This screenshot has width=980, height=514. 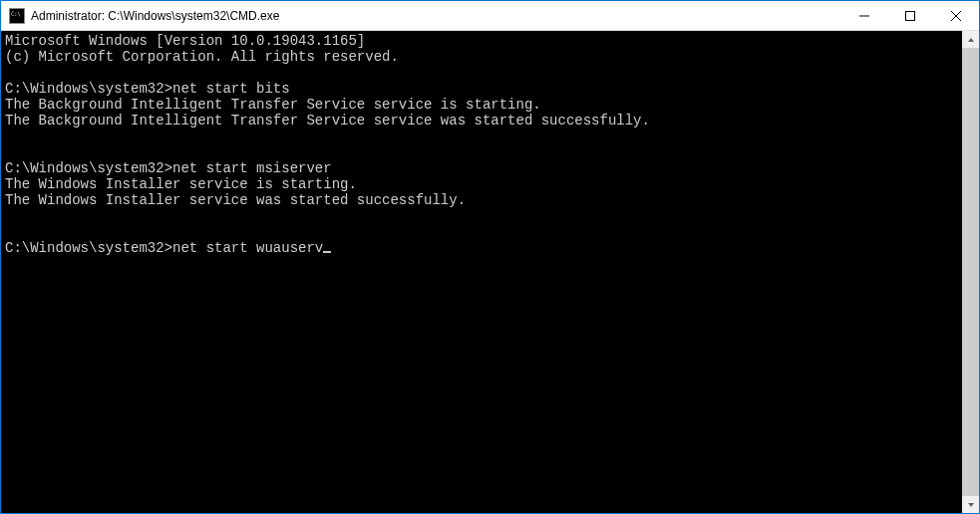 I want to click on window-controls, so click(x=910, y=16).